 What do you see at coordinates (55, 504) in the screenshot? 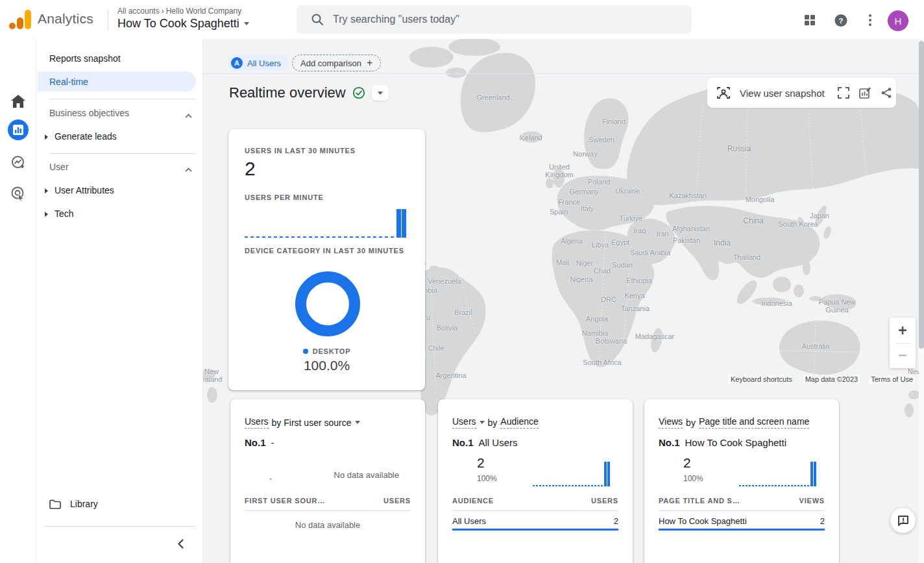
I see `folder-icon` at bounding box center [55, 504].